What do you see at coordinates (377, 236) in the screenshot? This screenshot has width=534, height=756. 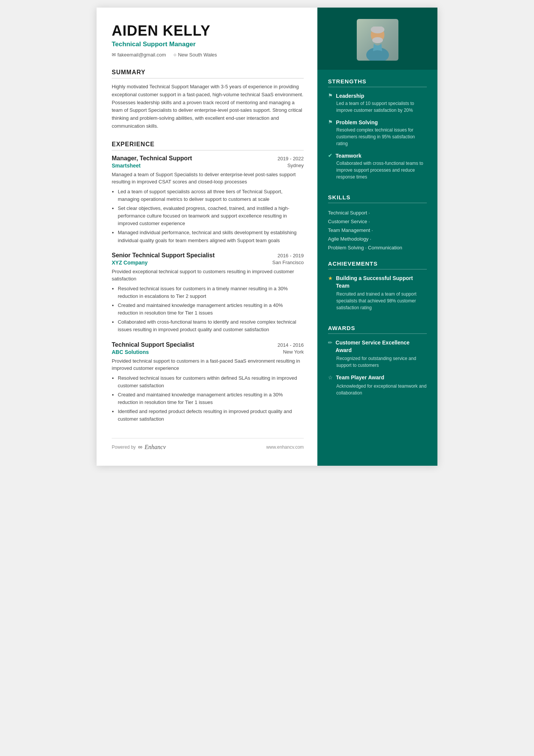 I see `right-panel: STRENGTHS ⚑ Leadership Led a team of 10 …` at bounding box center [377, 236].